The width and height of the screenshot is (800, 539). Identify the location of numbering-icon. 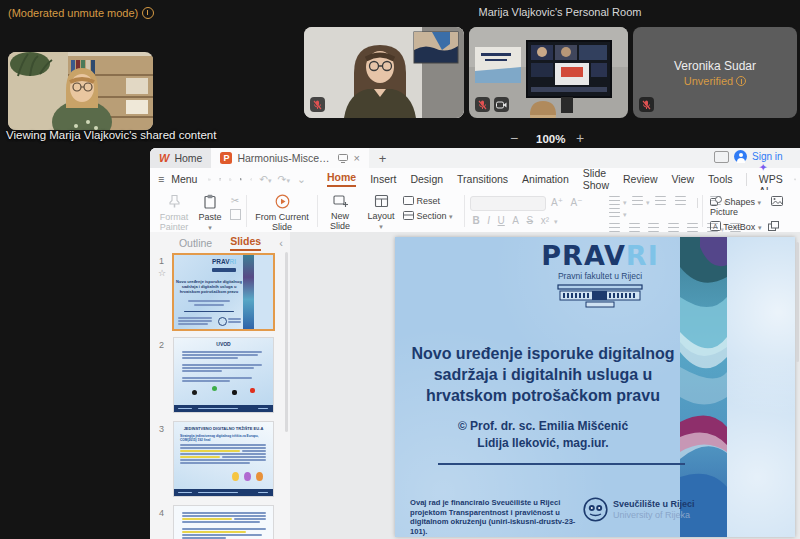
(638, 200).